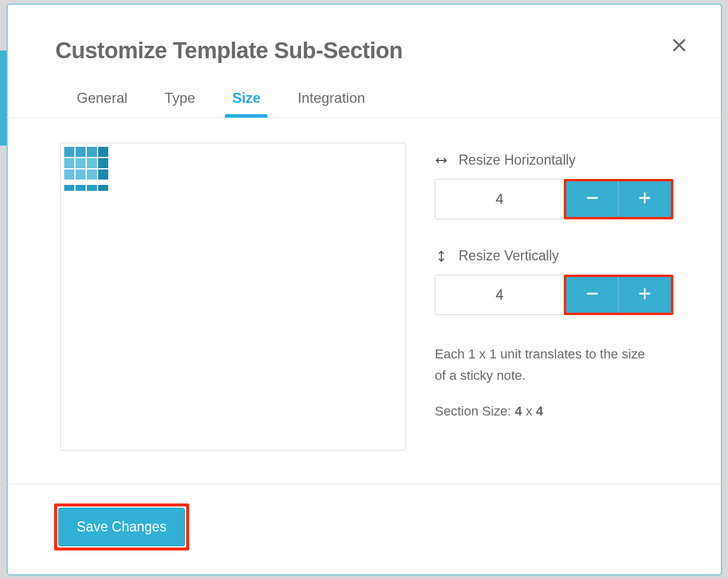 Image resolution: width=728 pixels, height=579 pixels. What do you see at coordinates (645, 199) in the screenshot?
I see `horizontal-increment-button` at bounding box center [645, 199].